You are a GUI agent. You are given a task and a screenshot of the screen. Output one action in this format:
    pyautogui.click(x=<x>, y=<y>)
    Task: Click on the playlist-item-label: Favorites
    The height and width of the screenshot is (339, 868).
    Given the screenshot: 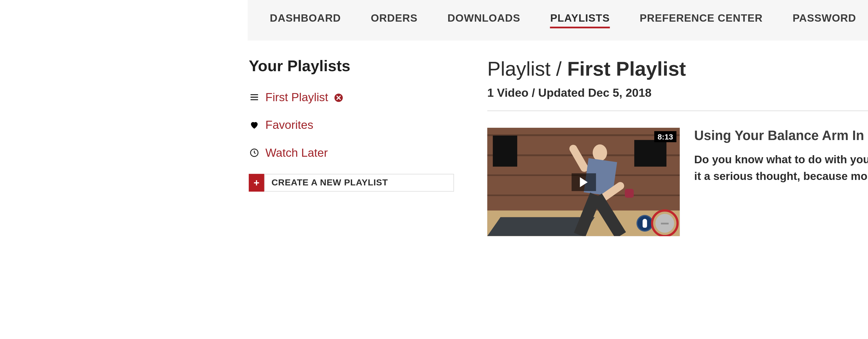 What is the action you would take?
    pyautogui.click(x=289, y=125)
    